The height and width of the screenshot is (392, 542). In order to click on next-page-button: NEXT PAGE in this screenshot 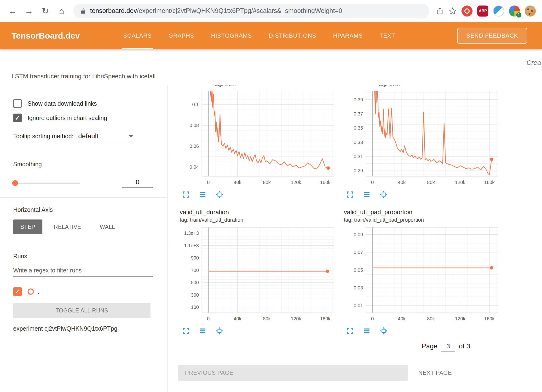, I will do `click(435, 373)`.